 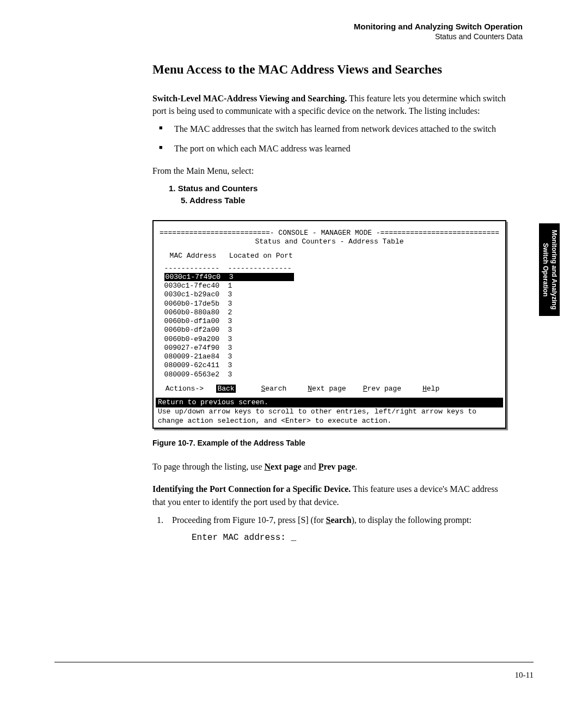 I want to click on identify-lead: Identifying the Port Connection for a Sp…, so click(x=252, y=489).